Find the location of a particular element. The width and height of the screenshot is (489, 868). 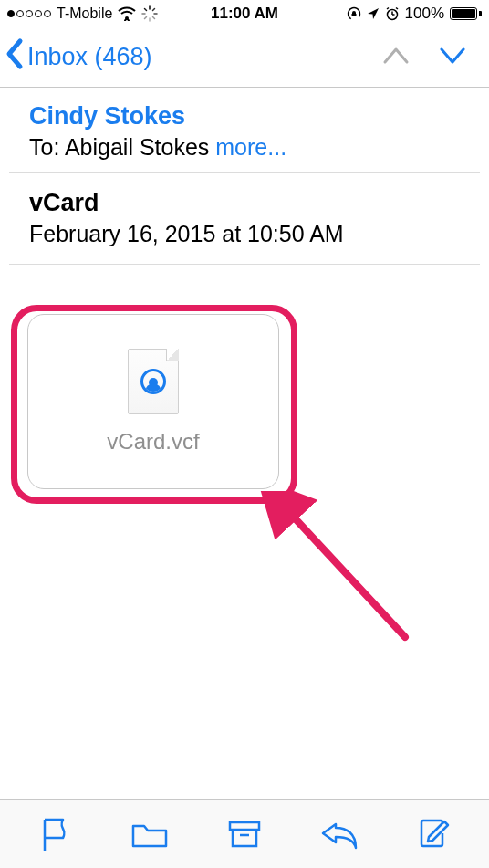

sender-name: Cindy Stokes is located at coordinates (244, 117).